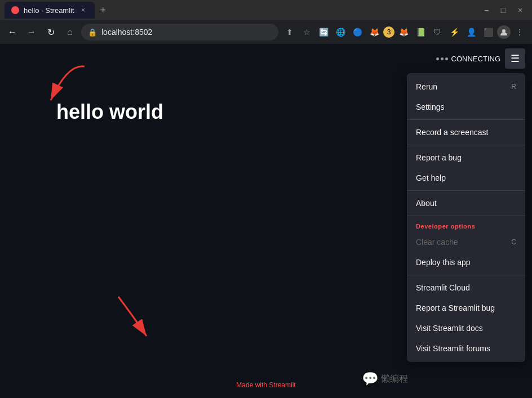  Describe the element at coordinates (466, 348) in the screenshot. I see `menu-item-visit-forums: Visit Streamlit forums` at that location.